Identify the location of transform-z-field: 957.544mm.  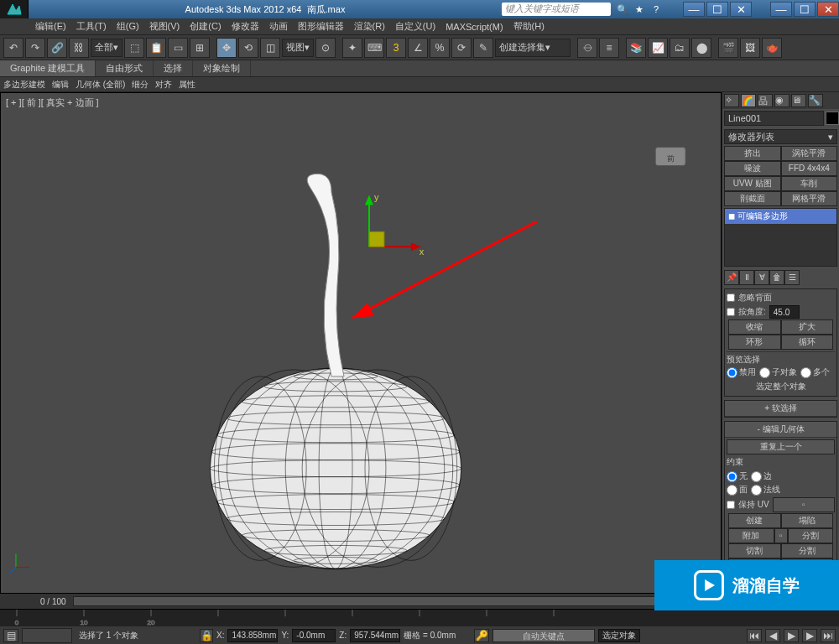
(375, 636).